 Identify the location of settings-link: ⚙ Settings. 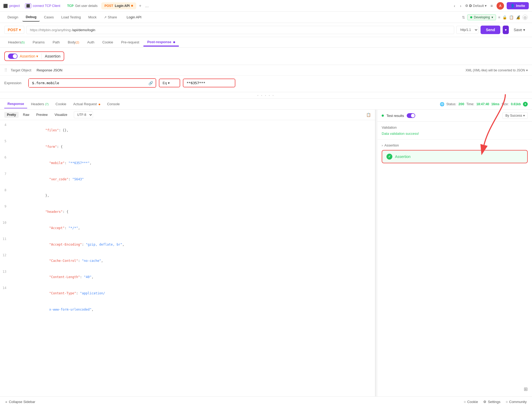
(492, 402).